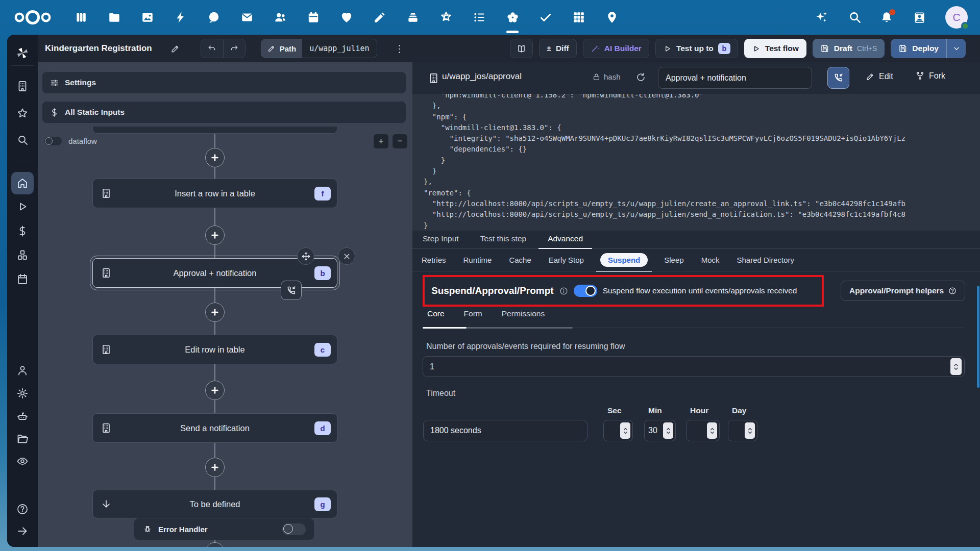 This screenshot has width=980, height=551. I want to click on avatar: C, so click(957, 17).